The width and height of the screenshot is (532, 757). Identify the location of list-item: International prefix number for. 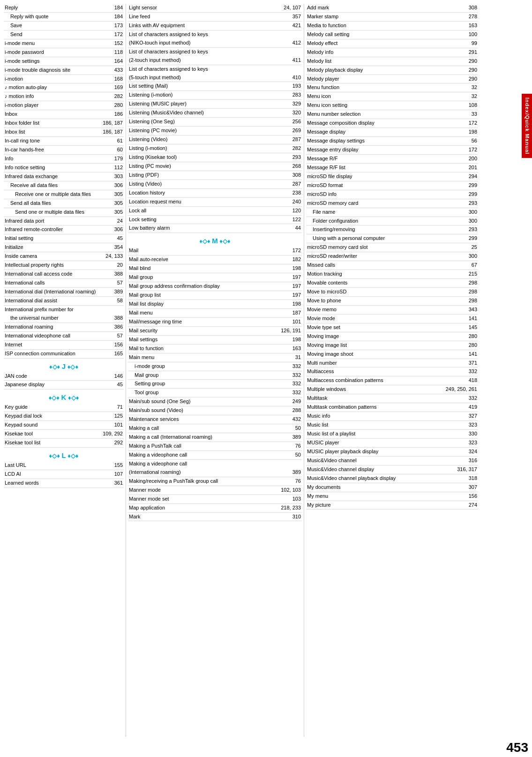
(64, 310).